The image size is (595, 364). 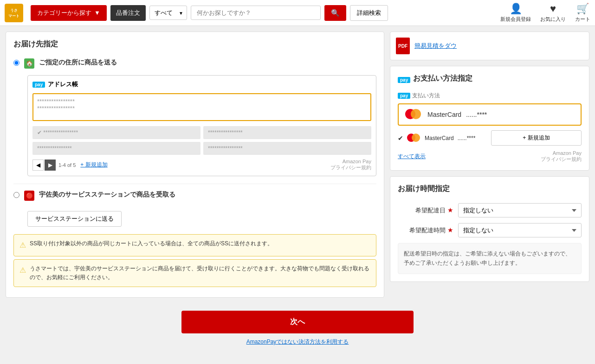 I want to click on user-icon: 👤, so click(x=516, y=9).